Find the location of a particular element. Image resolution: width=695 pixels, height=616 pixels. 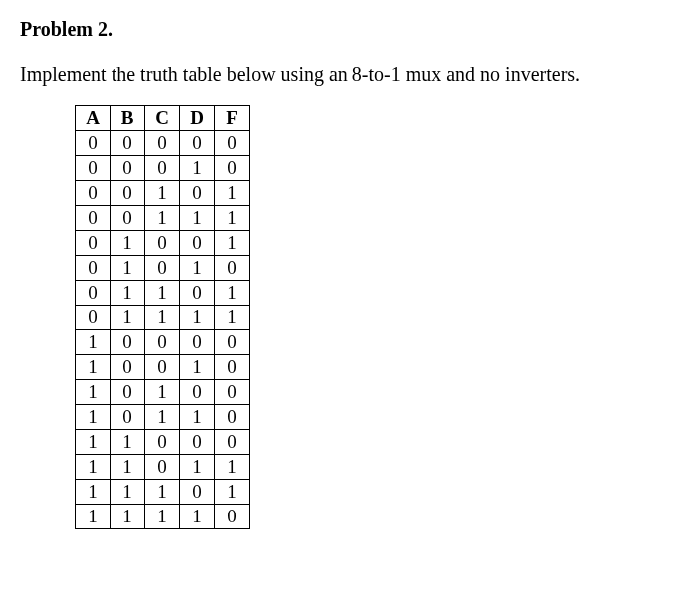

problem-statement: Implement the truth table below using an… is located at coordinates (348, 74).